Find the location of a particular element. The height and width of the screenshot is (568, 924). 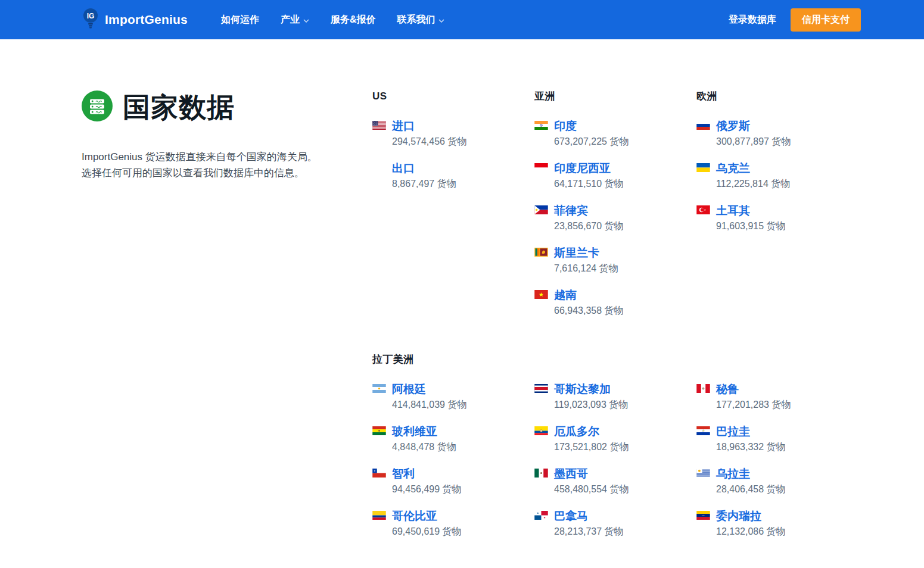

flag-venezuela-icon is located at coordinates (703, 523).